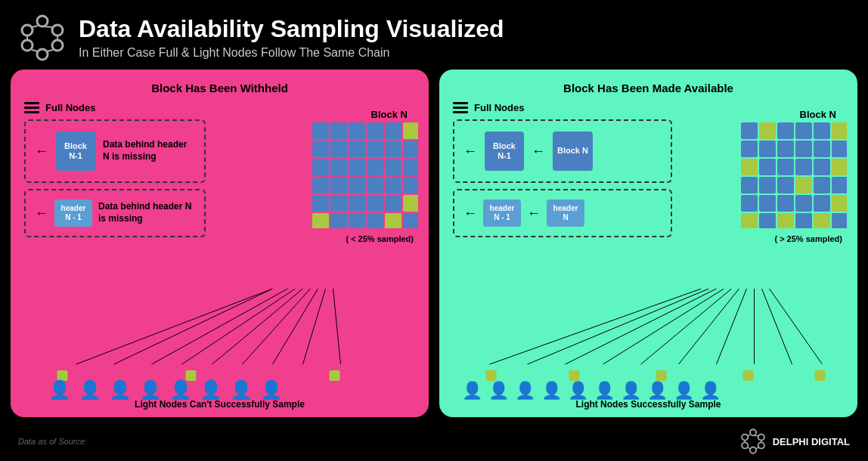 The width and height of the screenshot is (868, 461). I want to click on network-bottom-right: 👤 👤 👤 👤 👤 👤 👤 👤 👤 👤 Light Nodes Successf…, so click(649, 349).